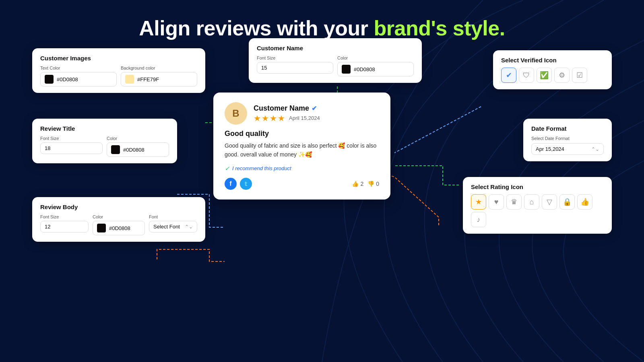  I want to click on date-format-select-label: Select Date Format, so click(568, 138).